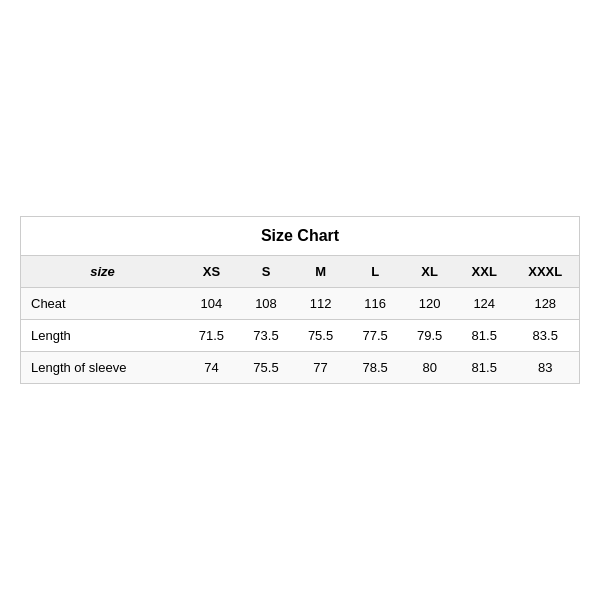 The height and width of the screenshot is (600, 600). What do you see at coordinates (484, 272) in the screenshot?
I see `col-header-xxl: XXL` at bounding box center [484, 272].